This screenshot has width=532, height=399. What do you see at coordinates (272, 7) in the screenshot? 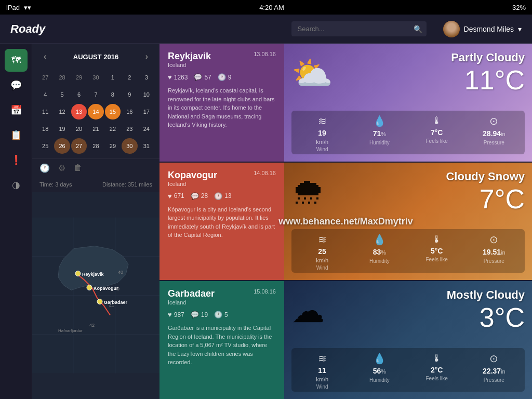
I see `status-time: 4:20 AM` at bounding box center [272, 7].